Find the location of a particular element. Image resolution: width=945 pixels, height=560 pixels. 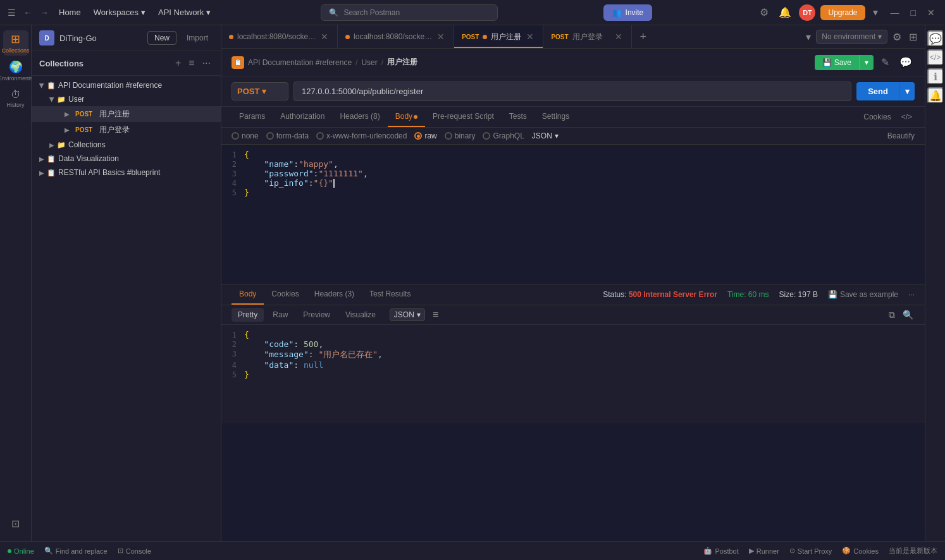

tab-close-2: ✕ is located at coordinates (441, 37).